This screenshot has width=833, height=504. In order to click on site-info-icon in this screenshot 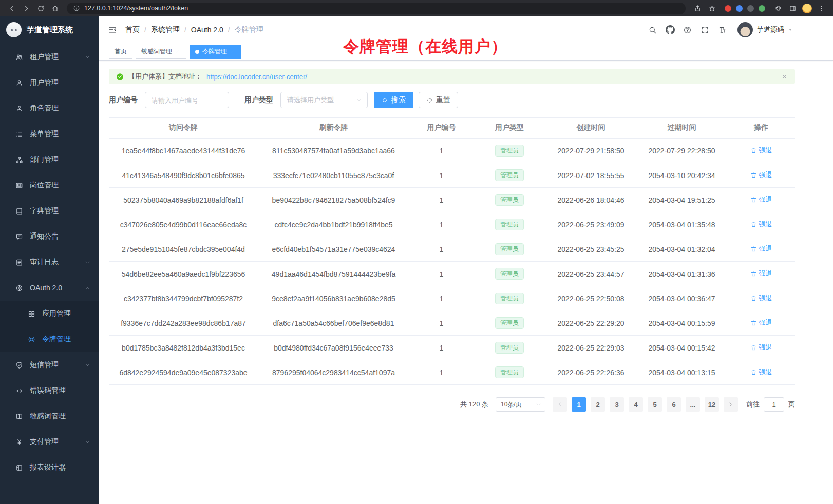, I will do `click(77, 8)`.